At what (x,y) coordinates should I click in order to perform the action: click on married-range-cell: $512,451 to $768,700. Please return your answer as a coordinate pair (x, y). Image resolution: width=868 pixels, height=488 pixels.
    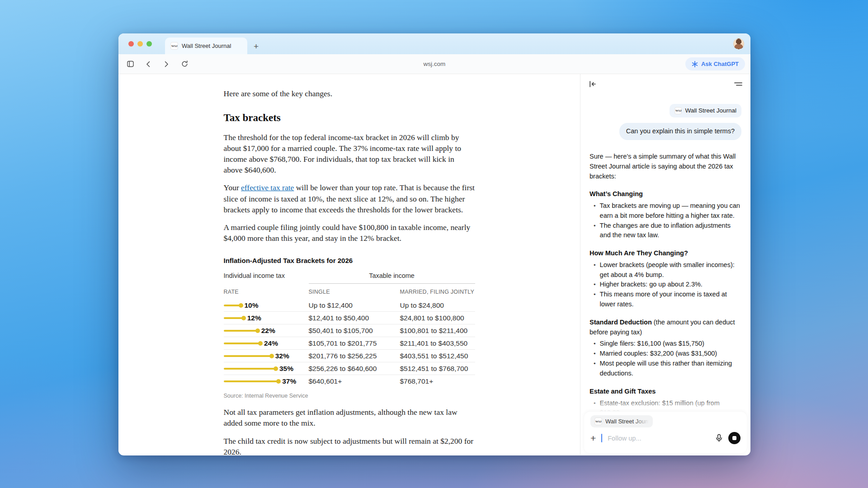
    Looking at the image, I should click on (438, 369).